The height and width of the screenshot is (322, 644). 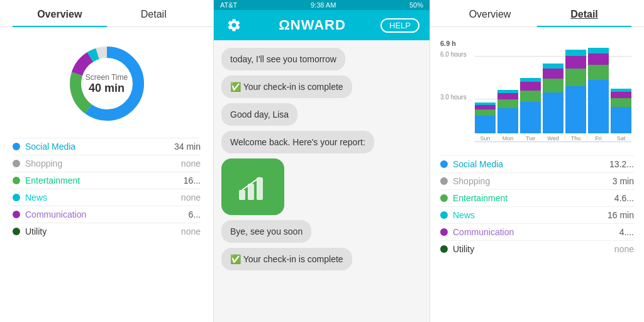 I want to click on r-legend-news: News 16 min, so click(x=537, y=215).